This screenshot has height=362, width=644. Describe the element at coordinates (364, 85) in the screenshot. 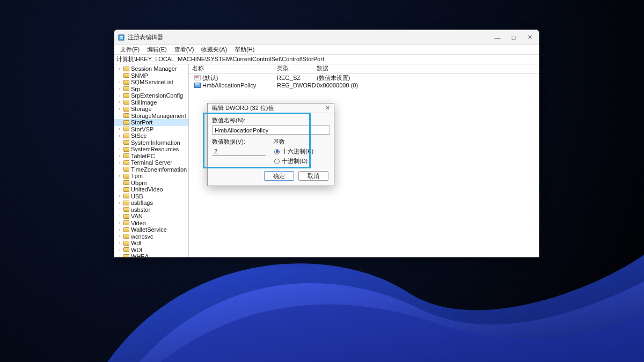

I see `list-row: HmbAllocationPolicyREG_DWORD0x00000000 (…` at that location.